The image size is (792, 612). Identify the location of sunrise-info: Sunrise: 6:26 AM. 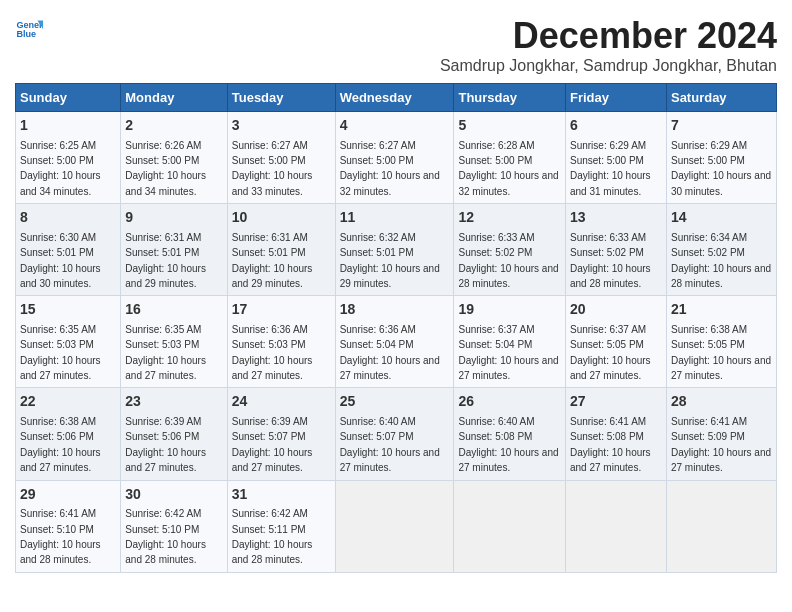
(163, 146).